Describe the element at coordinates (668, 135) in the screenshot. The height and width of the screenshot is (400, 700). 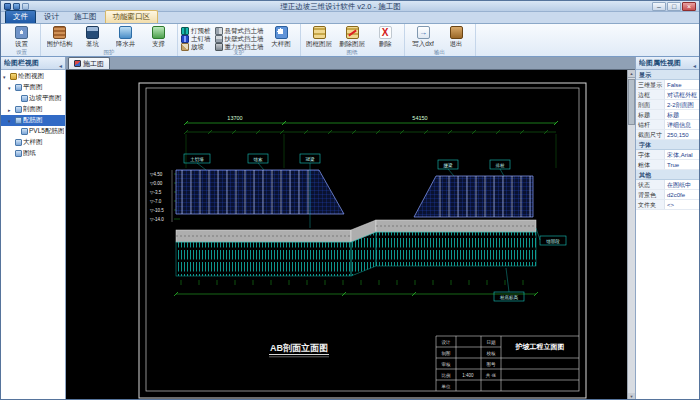
I see `property-row: 截面尺寸 250,150` at that location.